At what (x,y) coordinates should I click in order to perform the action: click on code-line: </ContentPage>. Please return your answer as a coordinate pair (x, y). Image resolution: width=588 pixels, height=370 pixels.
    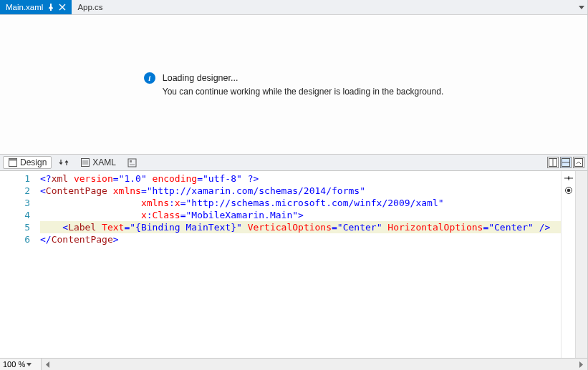
    Looking at the image, I should click on (301, 239).